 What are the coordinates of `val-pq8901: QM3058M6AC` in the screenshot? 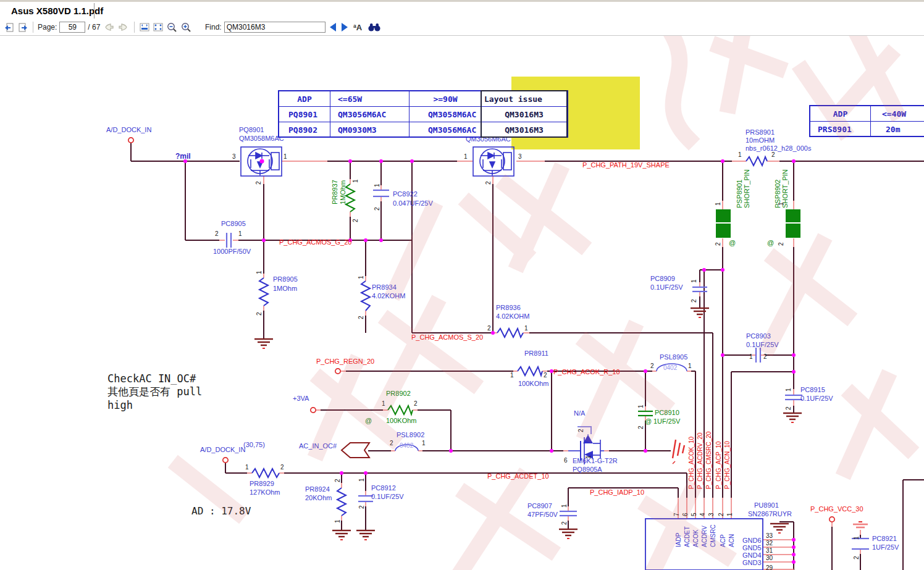 It's located at (262, 138).